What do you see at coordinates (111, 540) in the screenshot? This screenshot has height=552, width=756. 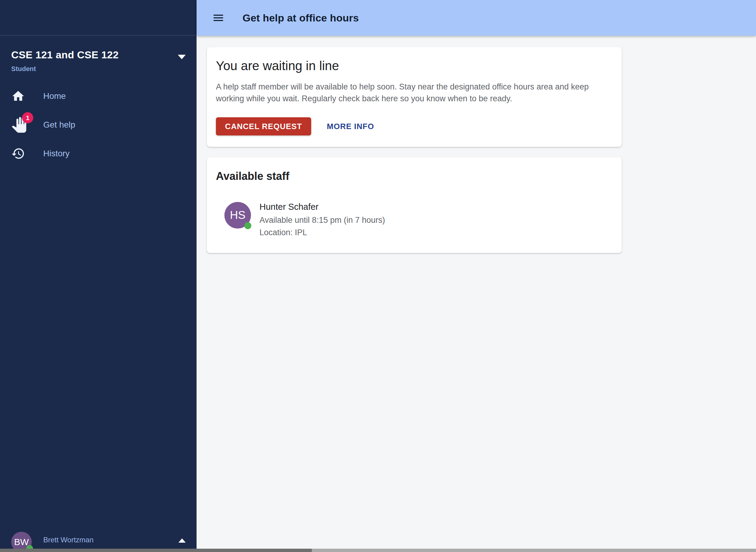 I see `user-name: Brett Wortzman` at bounding box center [111, 540].